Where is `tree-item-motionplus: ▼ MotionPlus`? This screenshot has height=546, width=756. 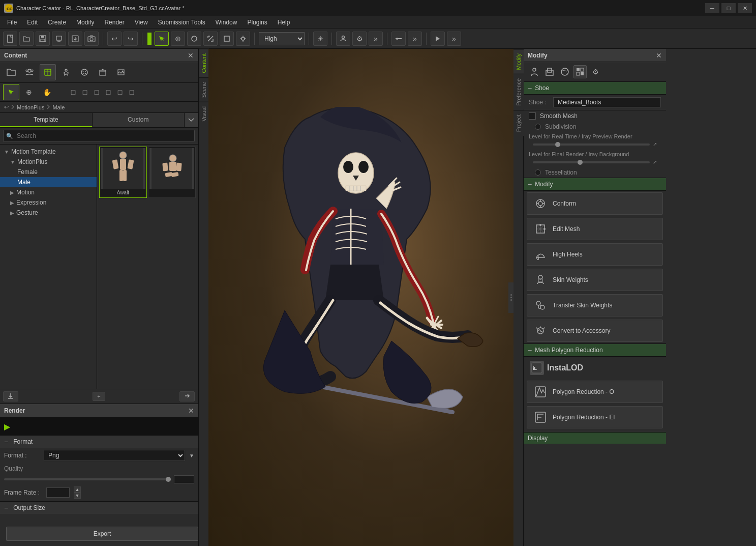
tree-item-motionplus: ▼ MotionPlus is located at coordinates (48, 162).